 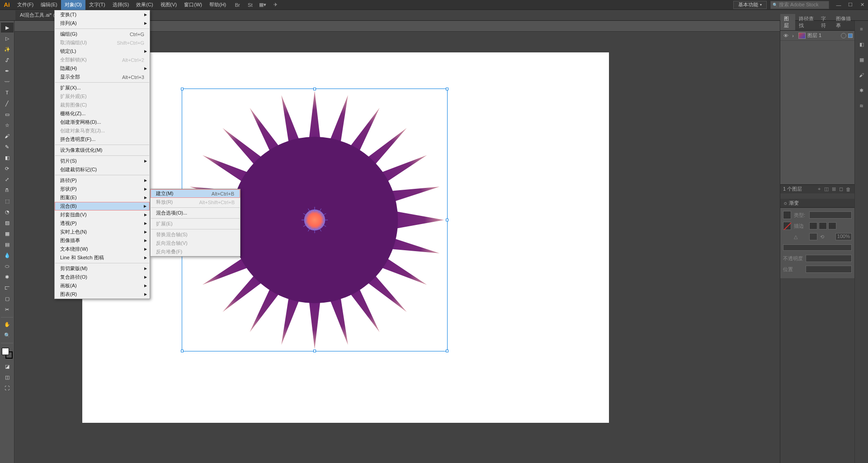 I want to click on blend-tool: ⬭, so click(x=7, y=266).